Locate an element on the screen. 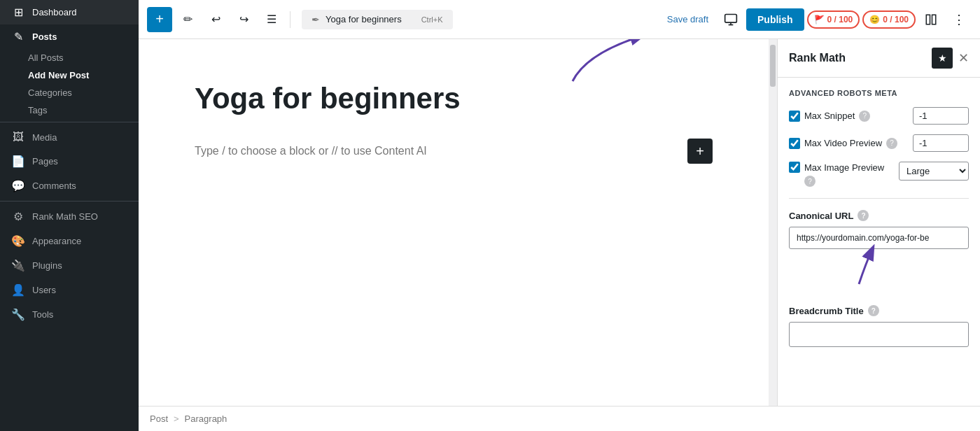 The height and width of the screenshot is (431, 980). readability-score-badge: 😊 0 / 100 is located at coordinates (889, 20).